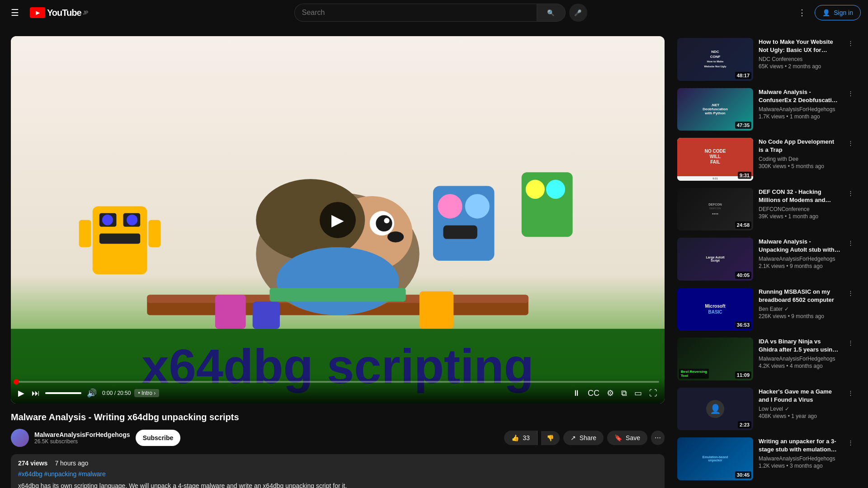 The width and height of the screenshot is (868, 488). What do you see at coordinates (38, 13) in the screenshot?
I see `youtube-logo-icon` at bounding box center [38, 13].